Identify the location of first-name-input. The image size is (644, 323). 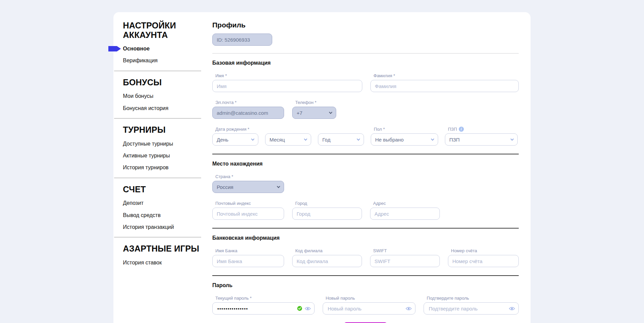
(287, 86).